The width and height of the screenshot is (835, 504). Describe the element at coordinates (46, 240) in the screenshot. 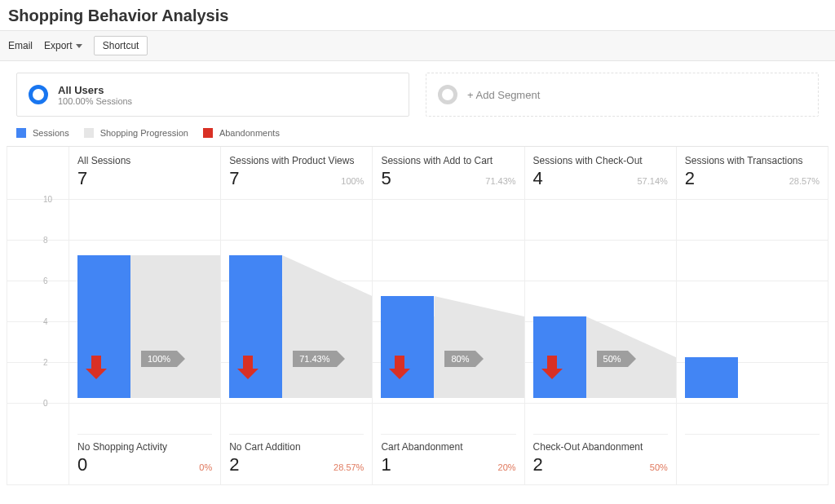

I see `y-tick-label: 8` at that location.